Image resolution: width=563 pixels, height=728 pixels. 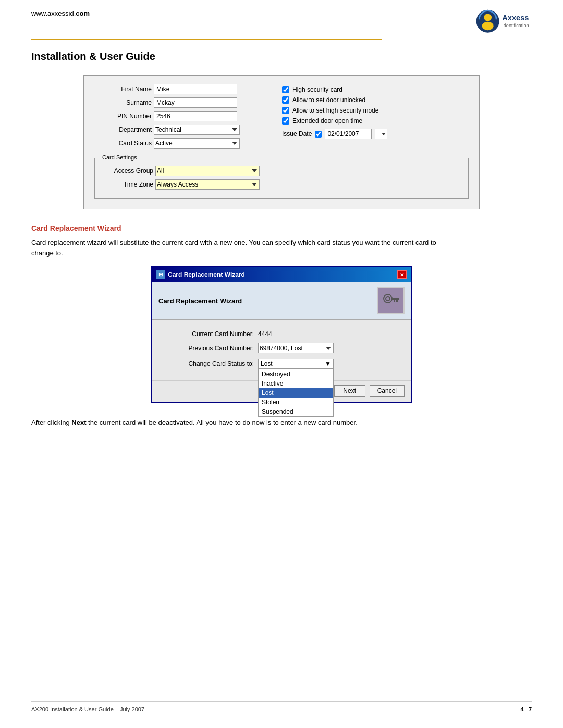 I want to click on page-footer: AX200 Installation & User Guide – July 2…, so click(x=282, y=707).